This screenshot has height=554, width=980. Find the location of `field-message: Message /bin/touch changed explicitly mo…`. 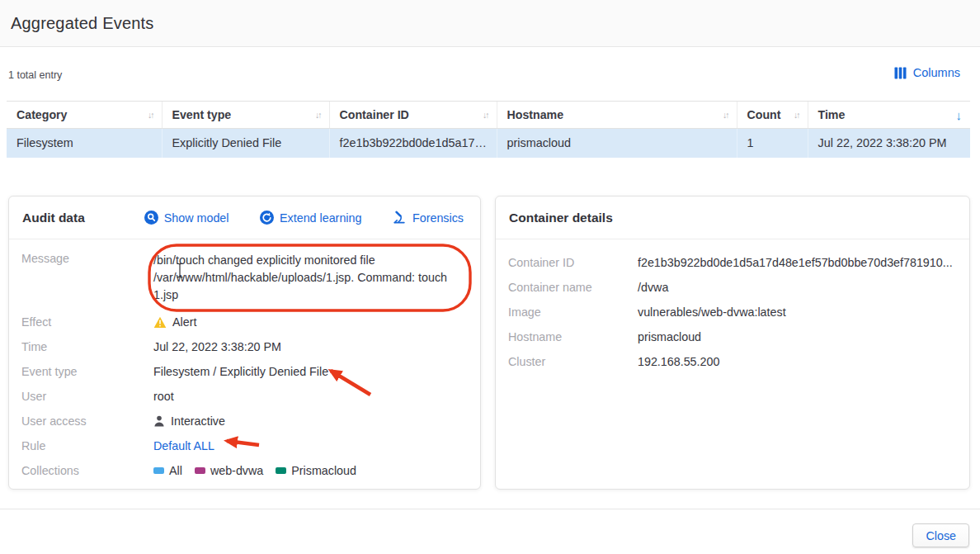

field-message: Message /bin/touch changed explicitly mo… is located at coordinates (244, 280).